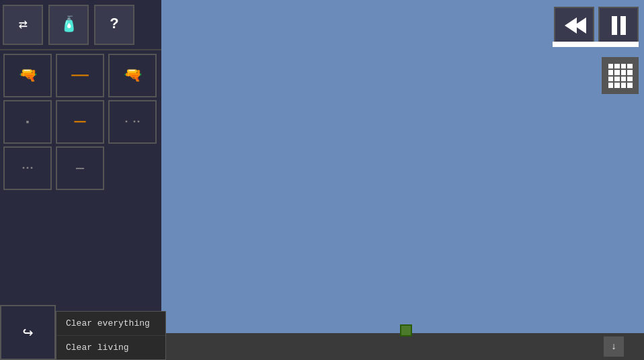  I want to click on weapon-cell-6: ▪ ▪▪, so click(132, 122).